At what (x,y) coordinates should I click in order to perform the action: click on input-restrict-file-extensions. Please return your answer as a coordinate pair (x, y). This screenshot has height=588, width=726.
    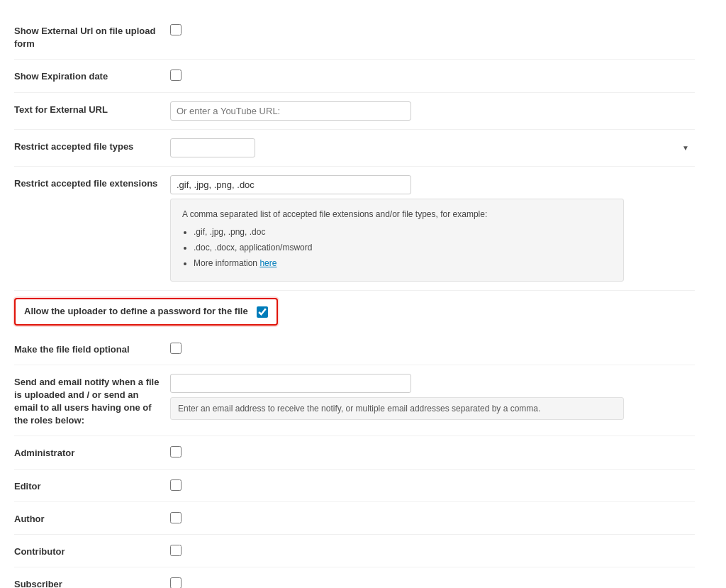
    Looking at the image, I should click on (291, 184).